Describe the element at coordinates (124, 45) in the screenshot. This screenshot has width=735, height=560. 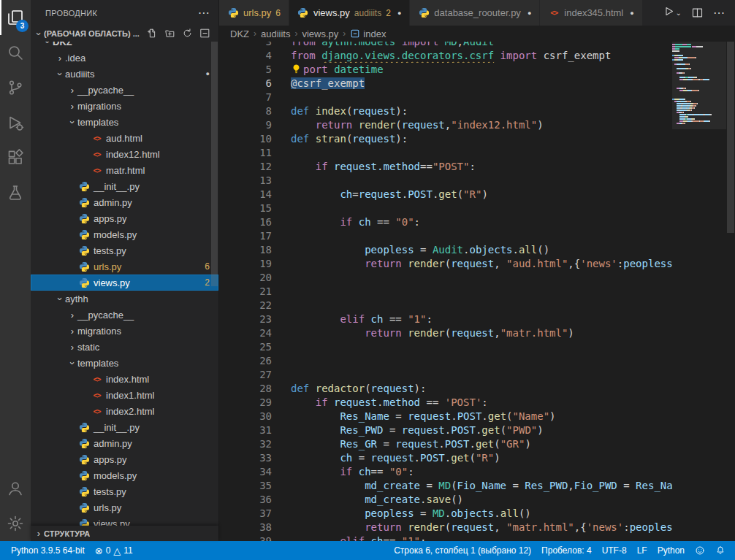
I see `tree-item-DKZ: ›DKZ` at that location.